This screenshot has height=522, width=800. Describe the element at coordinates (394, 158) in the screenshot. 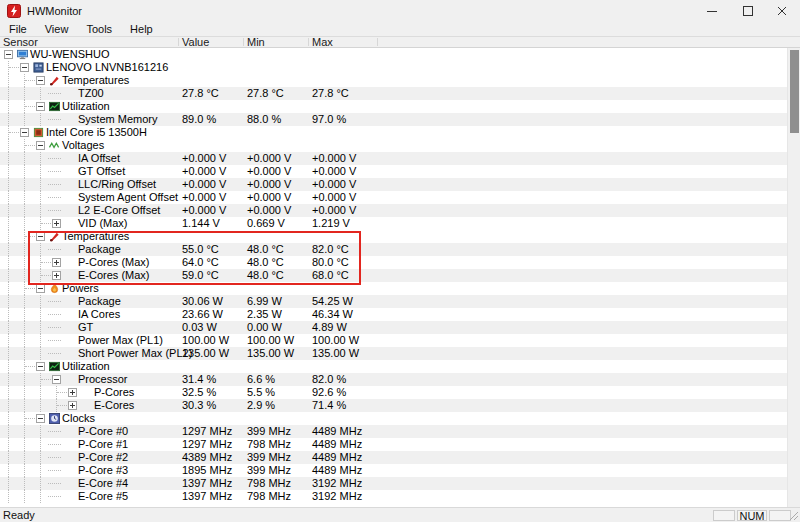

I see `tree-row: IA Offset+0.000 V+0.000 V+0.000 V` at that location.